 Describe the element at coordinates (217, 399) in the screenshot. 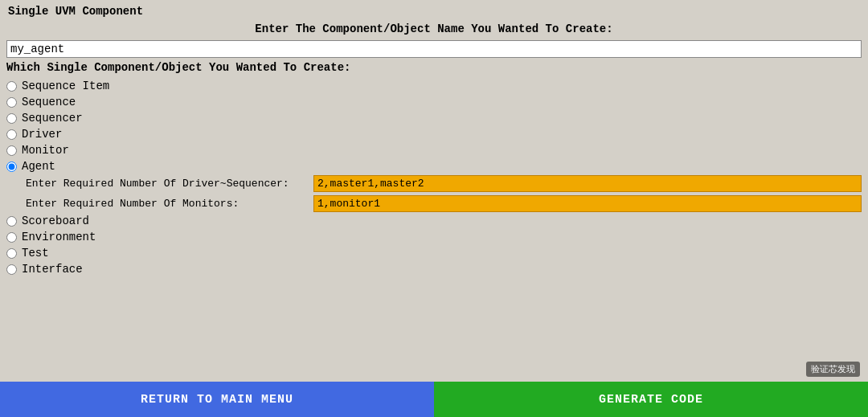

I see `return-to-main-menu-button: RETURN TO MAIN MENU` at that location.